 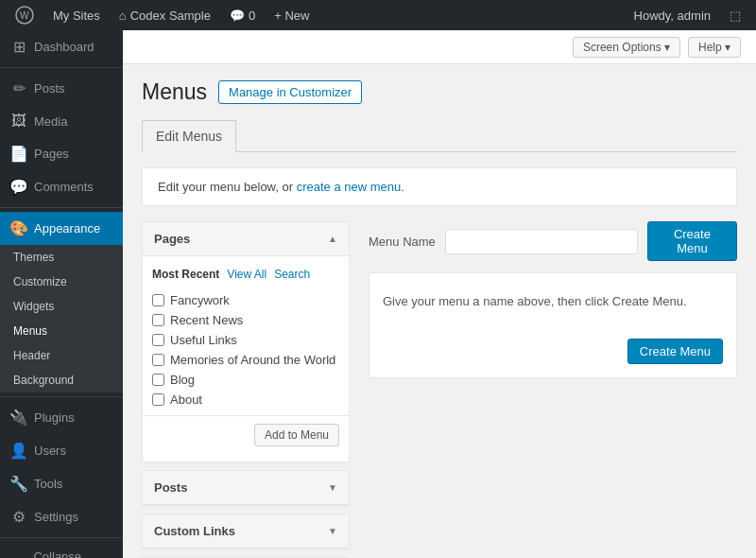 I want to click on exit-icon-container: ⬚, so click(x=735, y=15).